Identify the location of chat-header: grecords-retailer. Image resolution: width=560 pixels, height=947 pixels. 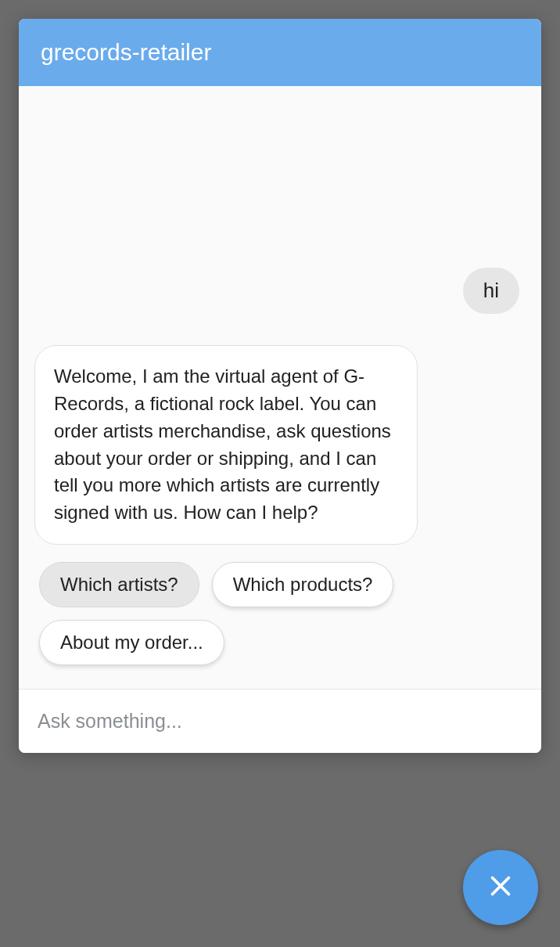
(280, 52).